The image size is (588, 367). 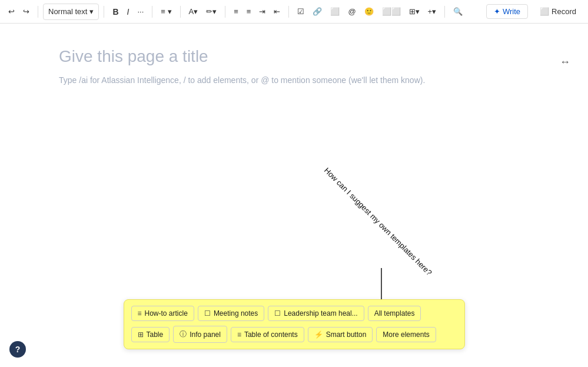 I want to click on how-to-label: How-to article, so click(x=166, y=313).